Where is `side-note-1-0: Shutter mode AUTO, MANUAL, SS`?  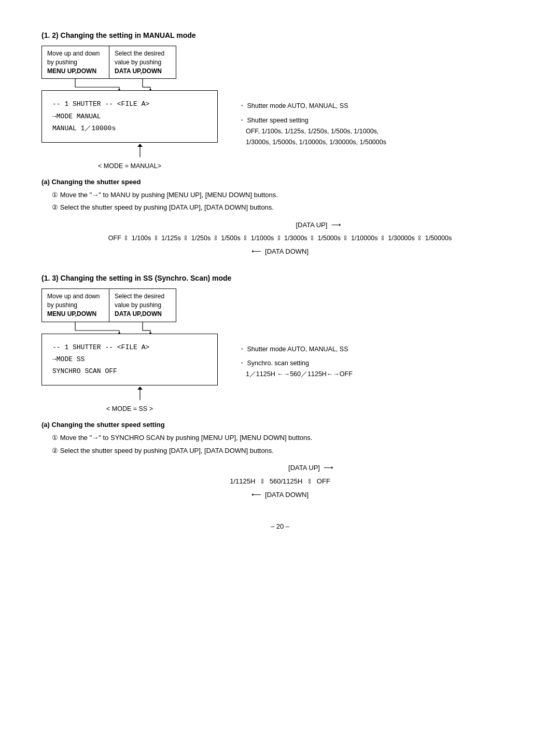 side-note-1-0: Shutter mode AUTO, MANUAL, SS is located at coordinates (312, 106).